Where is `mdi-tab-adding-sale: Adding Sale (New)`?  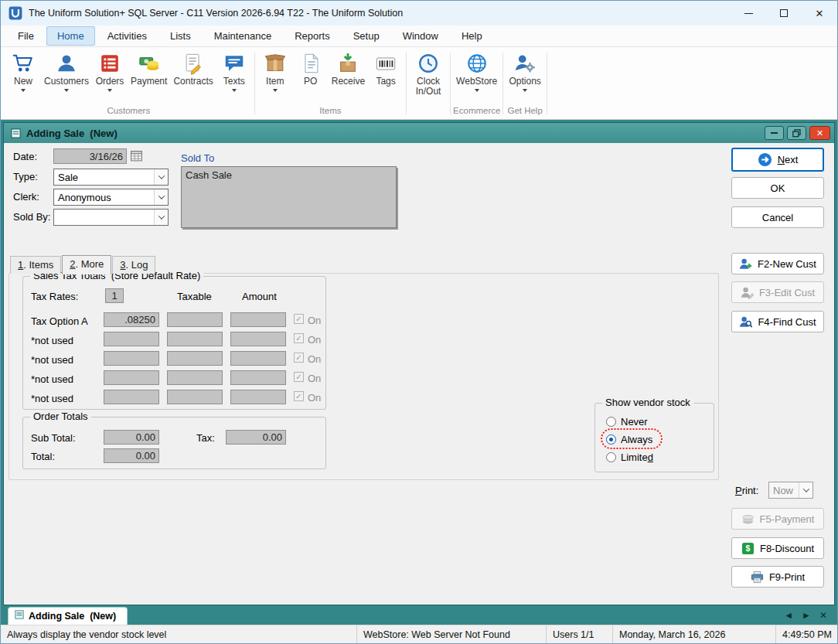 mdi-tab-adding-sale: Adding Sale (New) is located at coordinates (68, 615).